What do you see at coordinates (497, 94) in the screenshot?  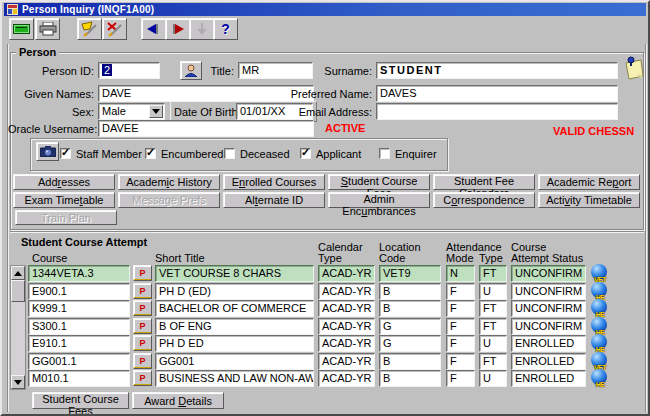 I see `preferred-name-field: DAVES` at bounding box center [497, 94].